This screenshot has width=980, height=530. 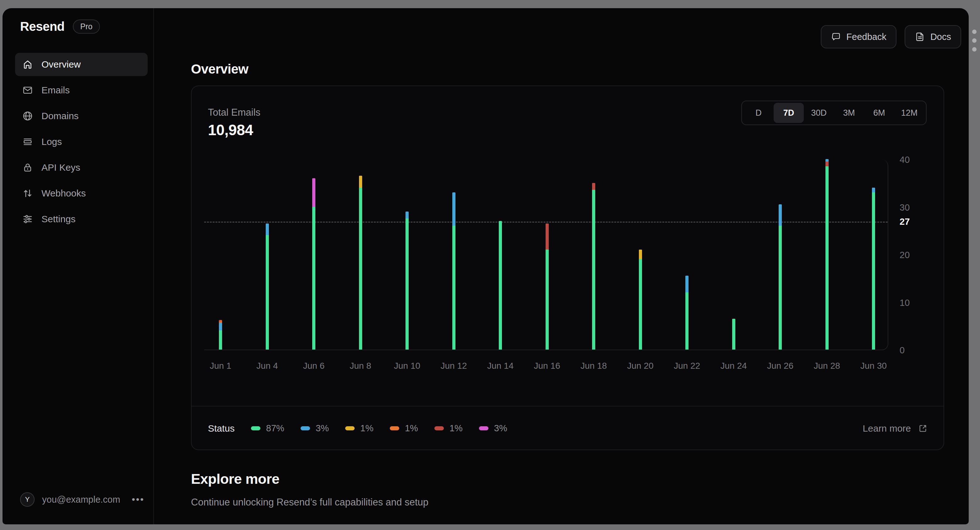 I want to click on sidebar-nav: OverviewEmailsDomainsLogsAPI KeysWebhook…, so click(x=81, y=142).